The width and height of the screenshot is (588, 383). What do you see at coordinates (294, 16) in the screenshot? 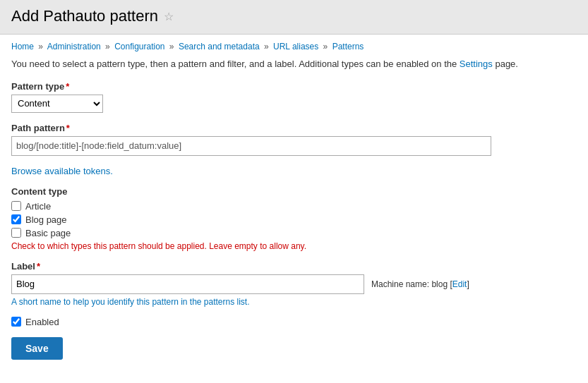
I see `page-title: Add Pathauto pattern ☆` at bounding box center [294, 16].